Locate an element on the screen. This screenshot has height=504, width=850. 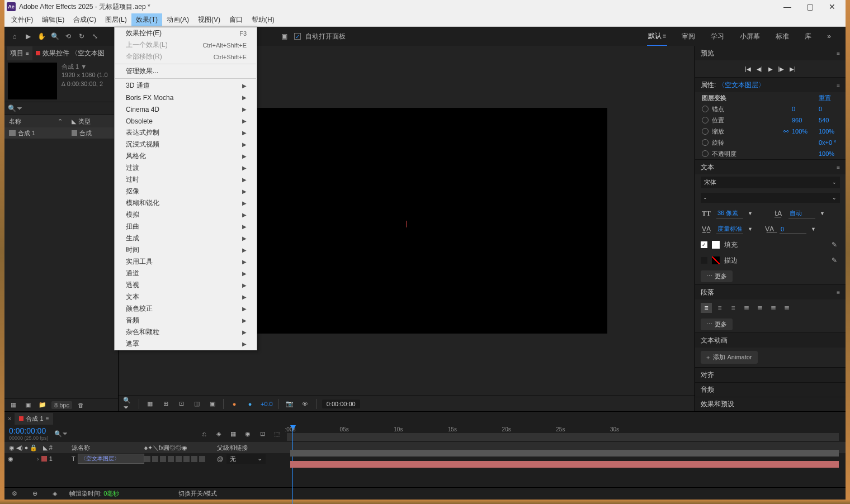
effects-presets-header: 效果和预设 is located at coordinates (771, 404).